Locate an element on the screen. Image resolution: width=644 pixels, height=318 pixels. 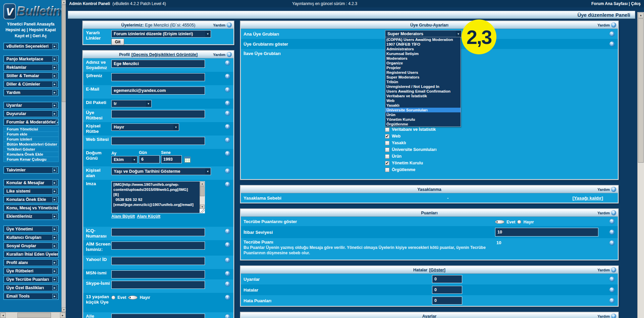
birth-month-select: Ekim▼ is located at coordinates (124, 160).